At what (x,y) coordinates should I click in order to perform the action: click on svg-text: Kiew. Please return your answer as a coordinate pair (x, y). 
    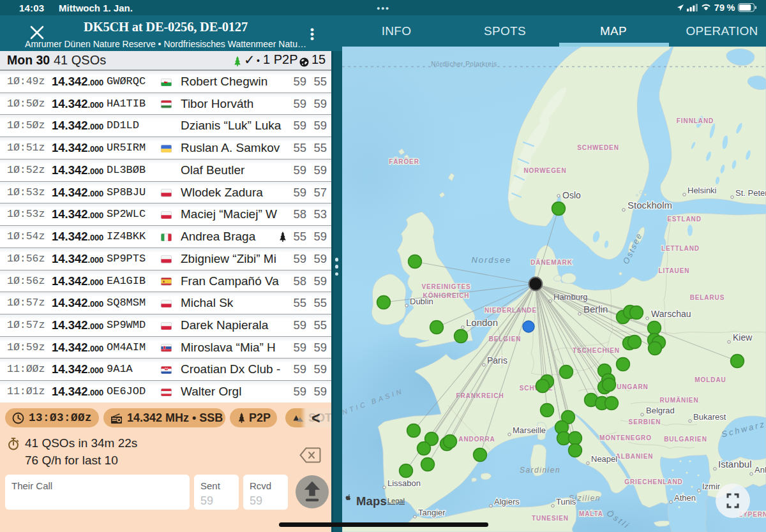
    Looking at the image, I should click on (743, 337).